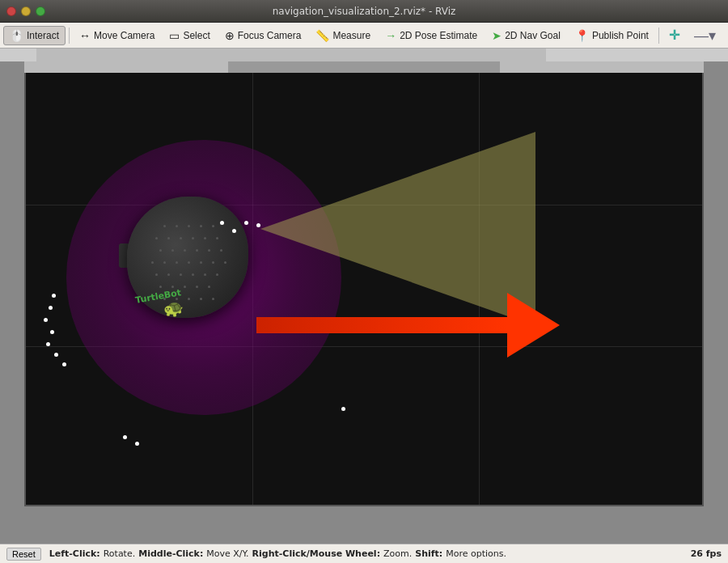 This screenshot has height=563, width=728. Describe the element at coordinates (189, 36) in the screenshot. I see `select-tool: ▭ Select` at that location.